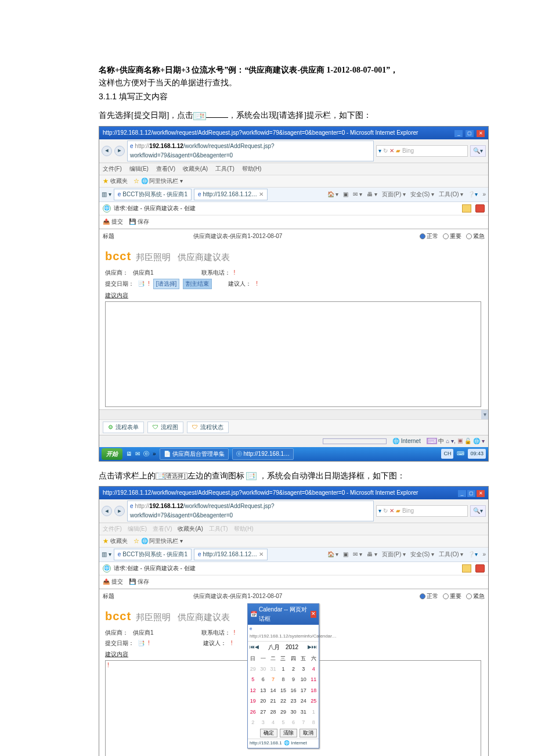 This screenshot has width=534, height=756. What do you see at coordinates (470, 134) in the screenshot?
I see `maximize-button: ▢` at bounding box center [470, 134].